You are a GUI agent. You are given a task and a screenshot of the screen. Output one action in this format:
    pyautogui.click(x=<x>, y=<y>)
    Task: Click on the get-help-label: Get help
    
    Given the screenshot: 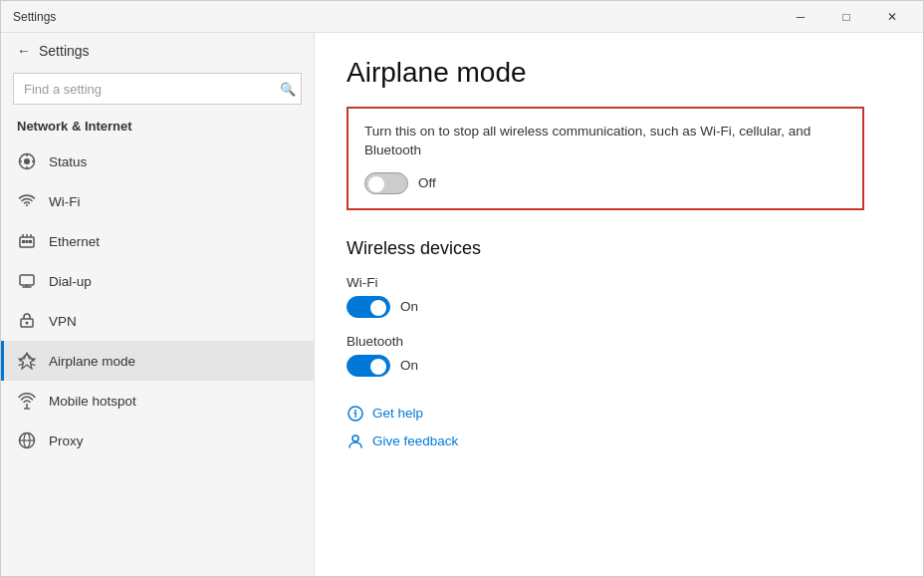 What is the action you would take?
    pyautogui.click(x=398, y=413)
    